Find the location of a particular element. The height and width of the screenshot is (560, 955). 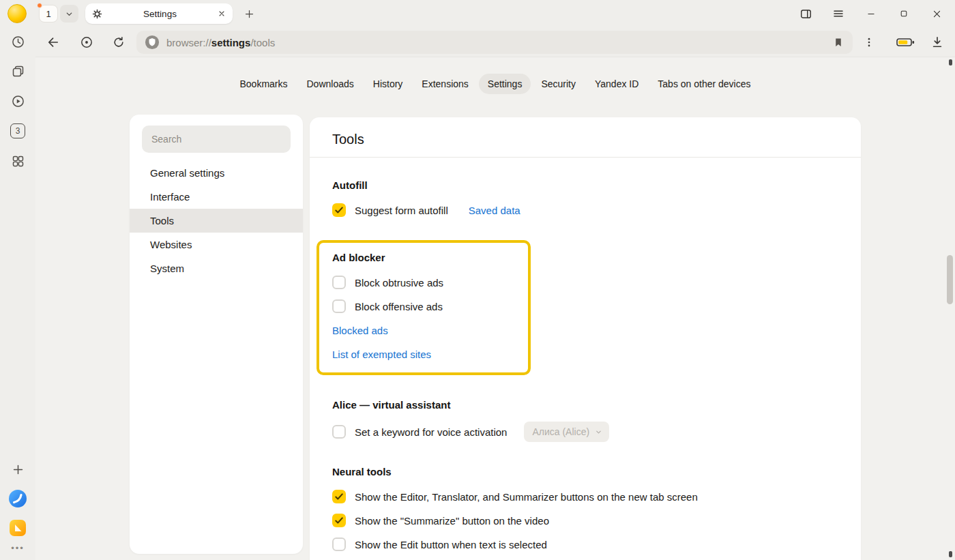

back-arrow-icon is located at coordinates (53, 42).